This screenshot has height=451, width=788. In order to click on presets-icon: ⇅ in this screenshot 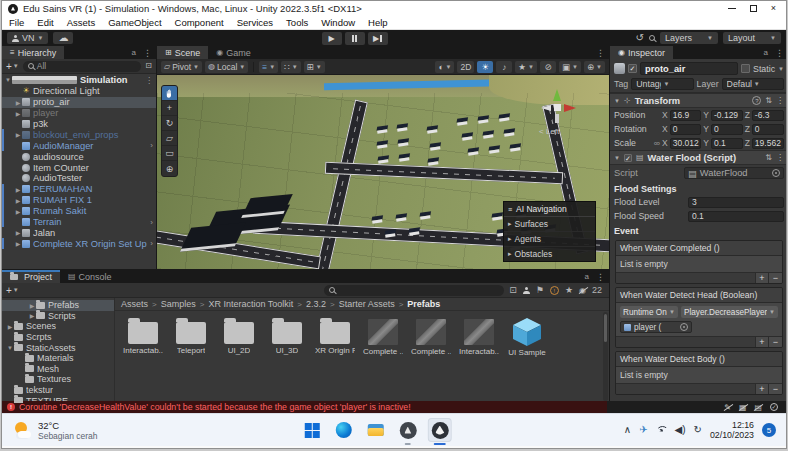, I will do `click(768, 158)`.